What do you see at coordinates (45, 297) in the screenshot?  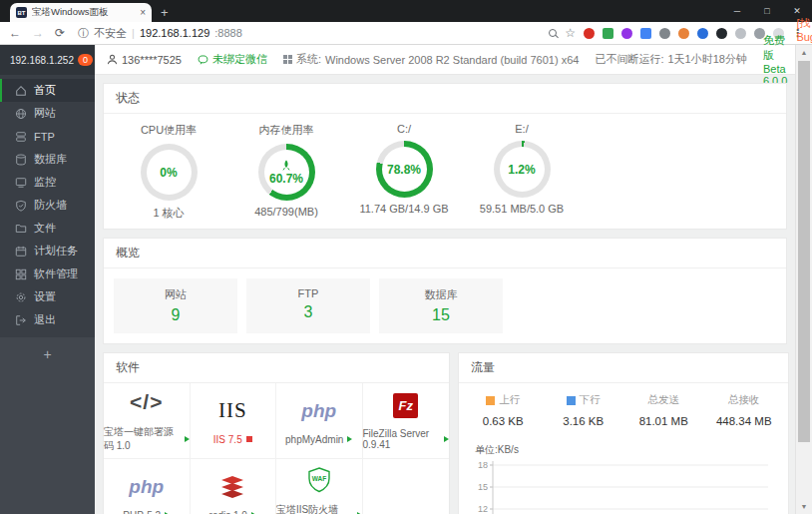 I see `sidebar-item-label: 设置` at bounding box center [45, 297].